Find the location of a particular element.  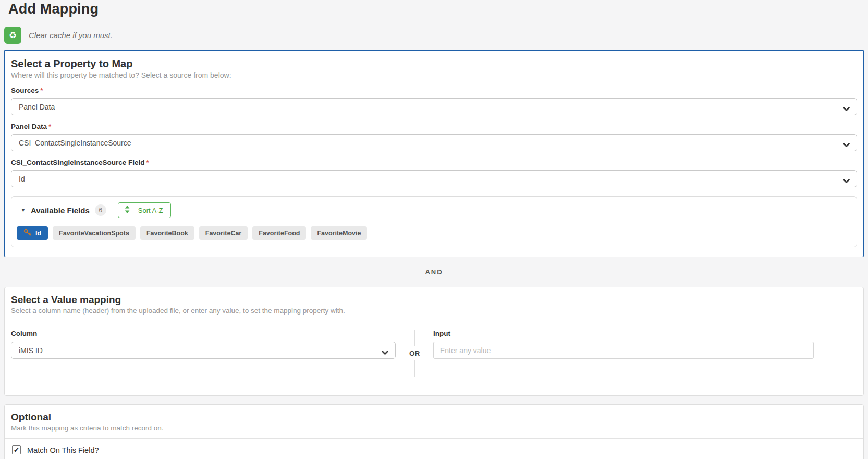

field-chip-label: Id is located at coordinates (39, 233).